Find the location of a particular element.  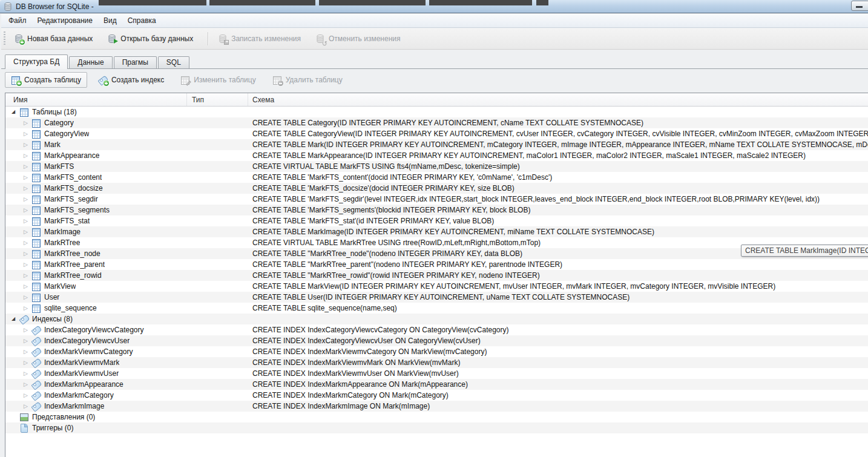

menu-item-0: Файл is located at coordinates (18, 21).